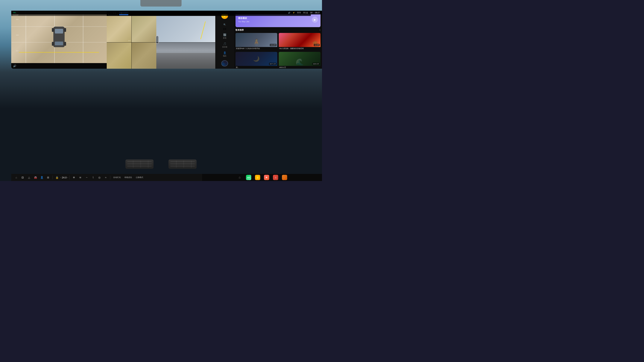 The height and width of the screenshot is (362, 644). Describe the element at coordinates (14, 12) in the screenshot. I see `recording-time: :00:` at that location.